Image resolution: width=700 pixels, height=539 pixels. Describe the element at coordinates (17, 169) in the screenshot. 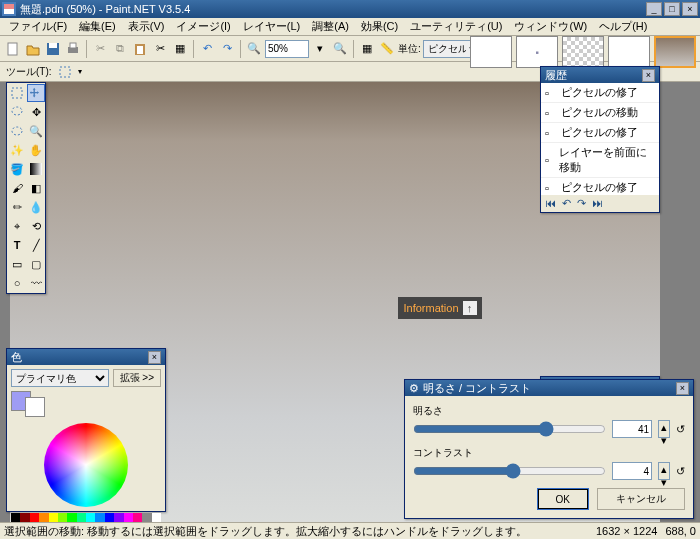

I see `tool-bucket: 🪣` at that location.